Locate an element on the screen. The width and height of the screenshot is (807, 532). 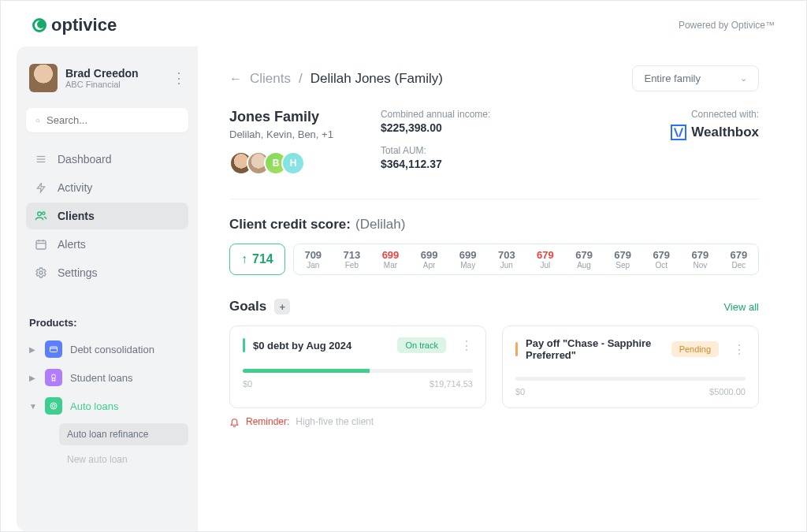
credit-month-label: Apr is located at coordinates (429, 265).